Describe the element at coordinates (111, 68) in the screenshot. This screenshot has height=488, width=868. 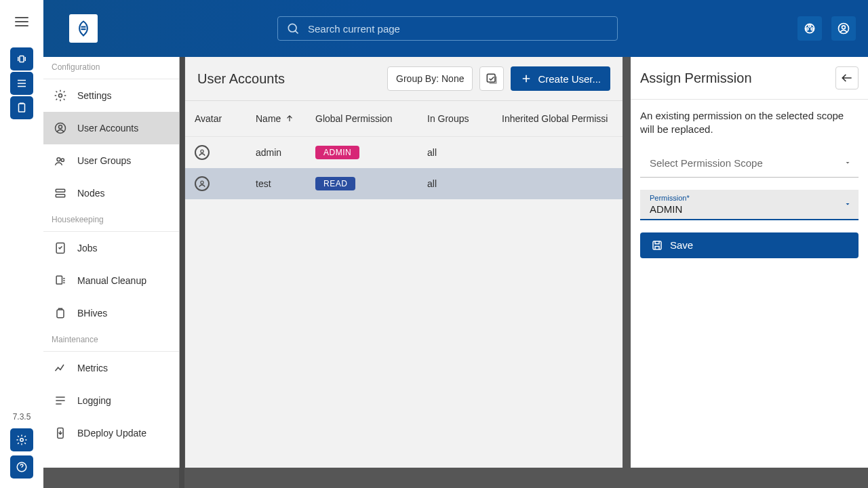
I see `sidebar-section-configuration: Configuration` at that location.